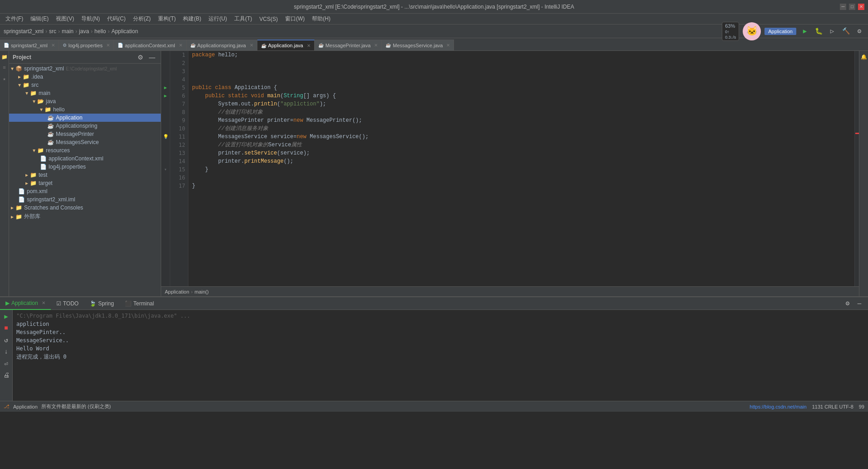 The image size is (868, 469). Describe the element at coordinates (85, 191) in the screenshot. I see `tree-item-pom: 📄 pom.xml` at that location.